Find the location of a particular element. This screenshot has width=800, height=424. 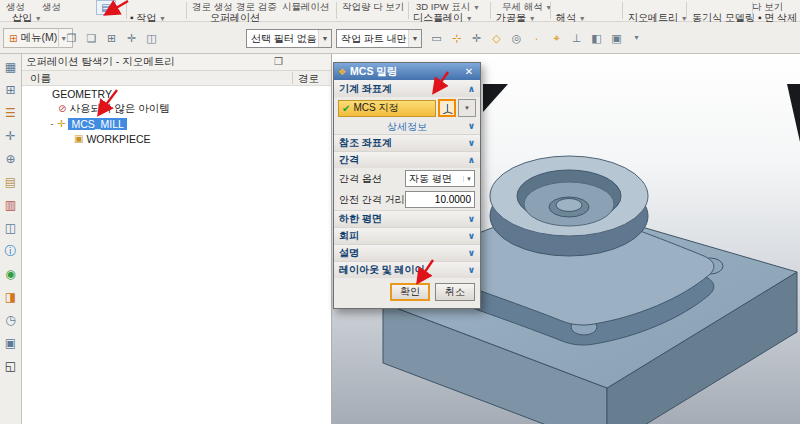

close-icon: ✕ is located at coordinates (469, 72).